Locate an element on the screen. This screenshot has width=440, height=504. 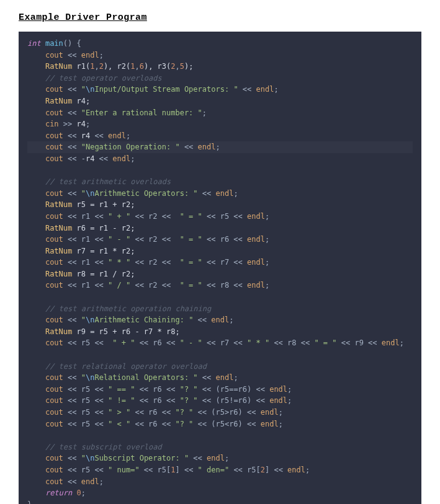
kw-return: return is located at coordinates (58, 493).